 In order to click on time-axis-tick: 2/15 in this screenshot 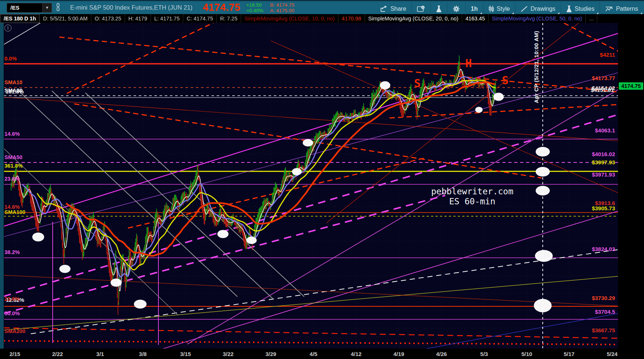, I will do `click(15, 354)`.